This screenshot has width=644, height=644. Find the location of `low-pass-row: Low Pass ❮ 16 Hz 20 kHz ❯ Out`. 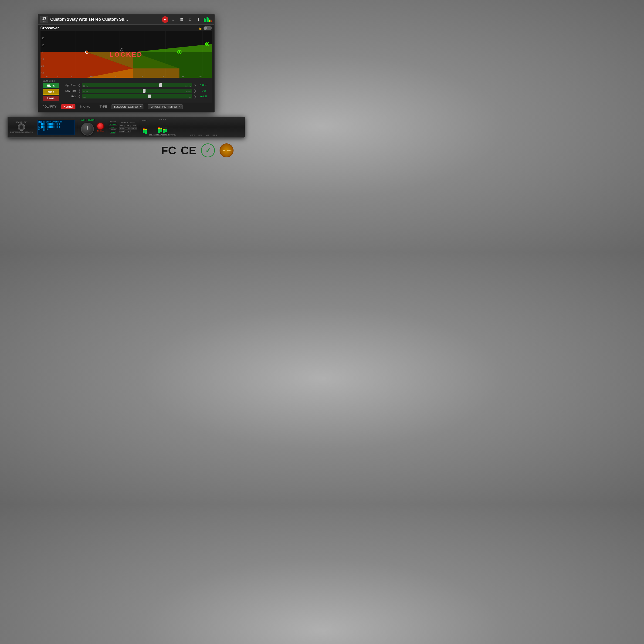

low-pass-row: Low Pass ❮ 16 Hz 20 kHz ❯ Out is located at coordinates (135, 91).